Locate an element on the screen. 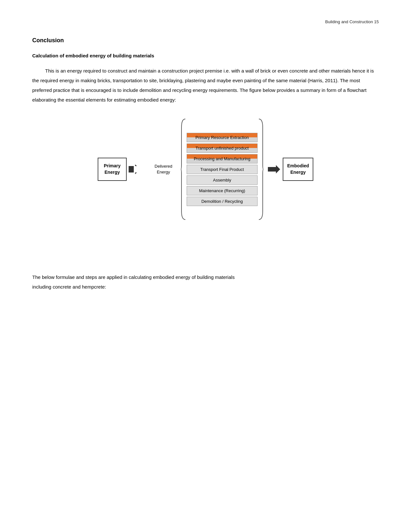 The height and width of the screenshot is (532, 411). bottom-text-line1: The below formulae and steps are applied… is located at coordinates (206, 277).